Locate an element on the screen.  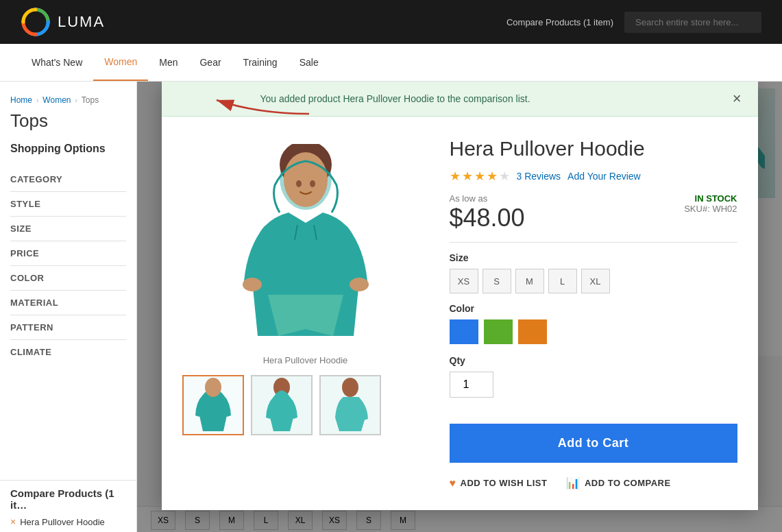
stock-section: IN STOCK SKU#: WH02 is located at coordinates (710, 204).